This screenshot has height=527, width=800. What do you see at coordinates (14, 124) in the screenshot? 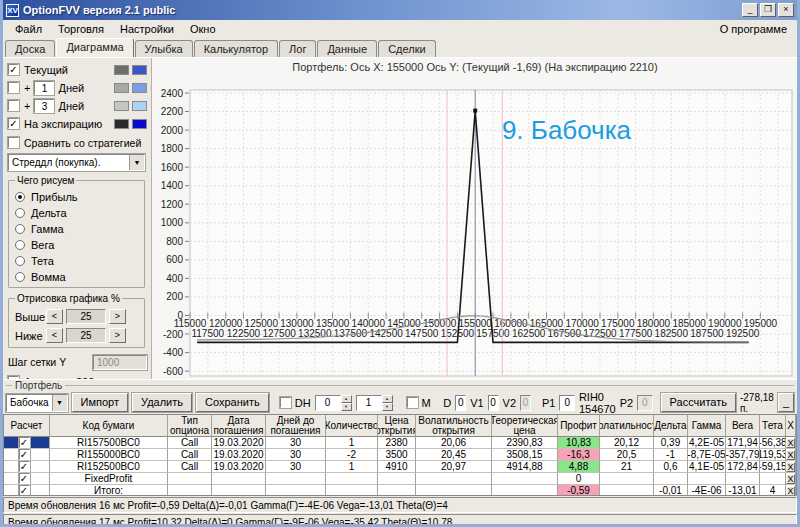
I see `series-checkbox-3: ✓` at bounding box center [14, 124].